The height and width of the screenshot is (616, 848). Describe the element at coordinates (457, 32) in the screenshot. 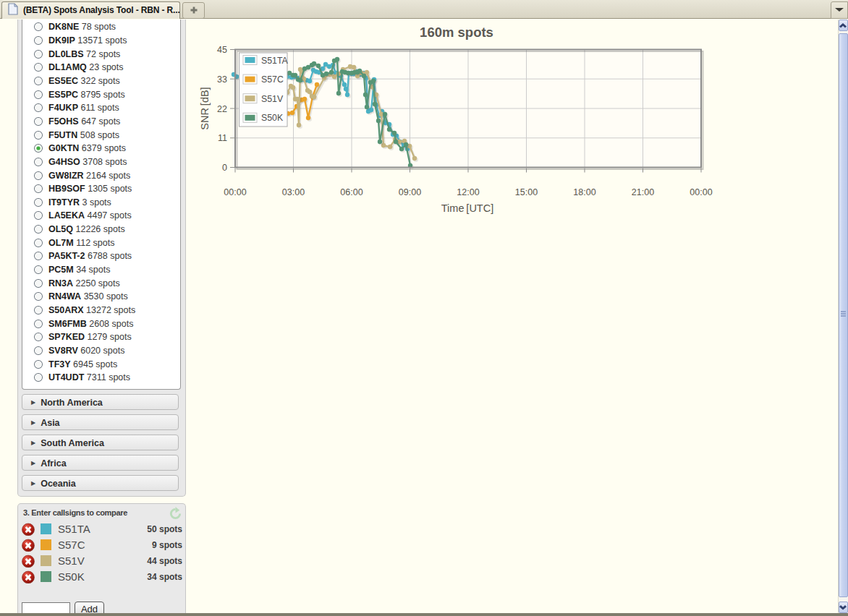

I see `svg-text: 160m spots` at that location.